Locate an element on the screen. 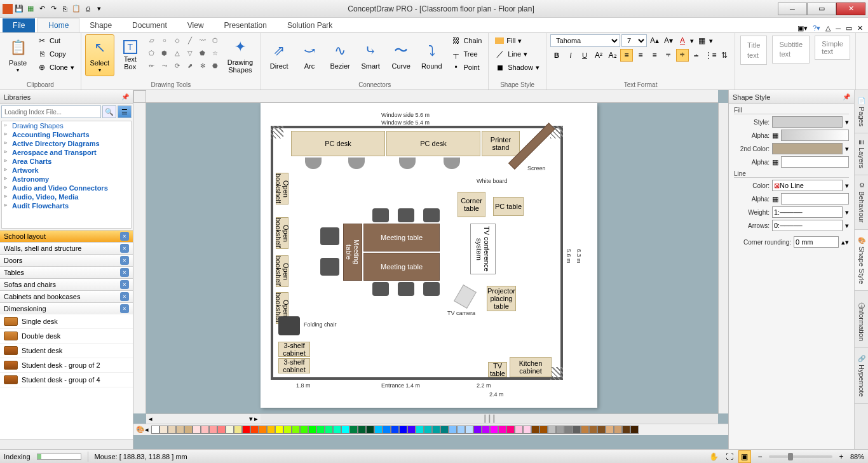  pin-icon: 📌 is located at coordinates (846, 97).